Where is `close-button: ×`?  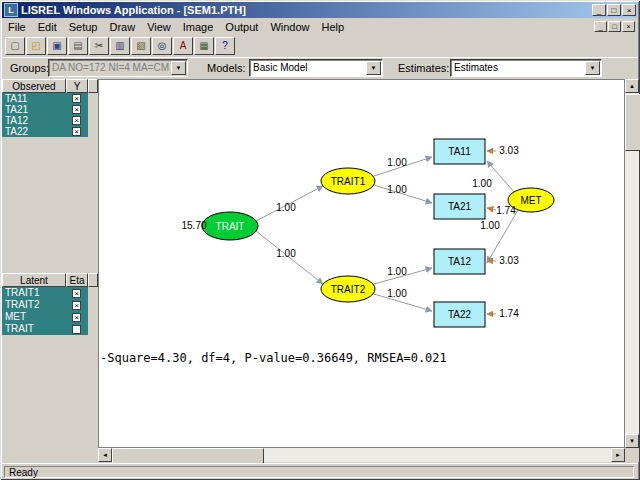 close-button: × is located at coordinates (629, 10).